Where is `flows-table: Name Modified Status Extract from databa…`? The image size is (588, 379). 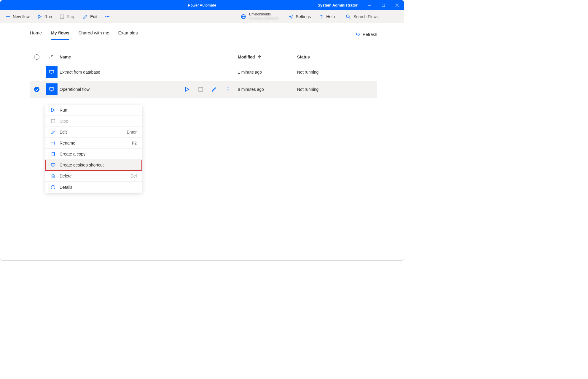
flows-table: Name Modified Status Extract from databa… is located at coordinates (203, 74).